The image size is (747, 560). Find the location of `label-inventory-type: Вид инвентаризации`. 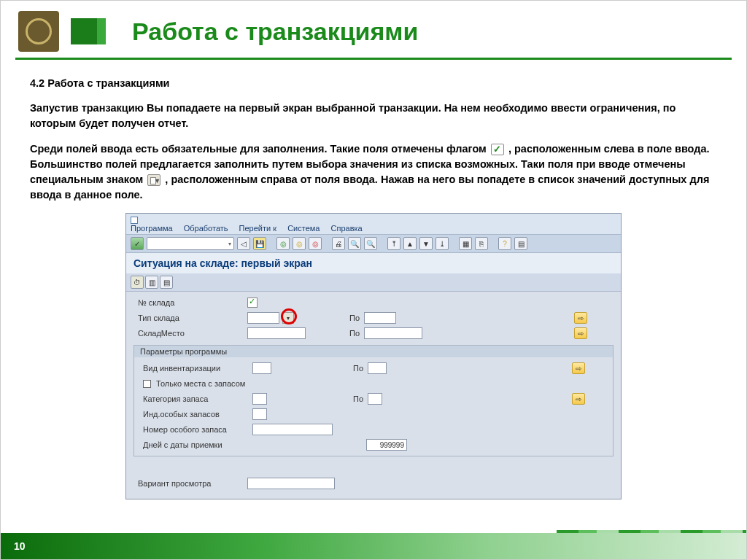

label-inventory-type: Вид инвентаризации is located at coordinates (194, 368).